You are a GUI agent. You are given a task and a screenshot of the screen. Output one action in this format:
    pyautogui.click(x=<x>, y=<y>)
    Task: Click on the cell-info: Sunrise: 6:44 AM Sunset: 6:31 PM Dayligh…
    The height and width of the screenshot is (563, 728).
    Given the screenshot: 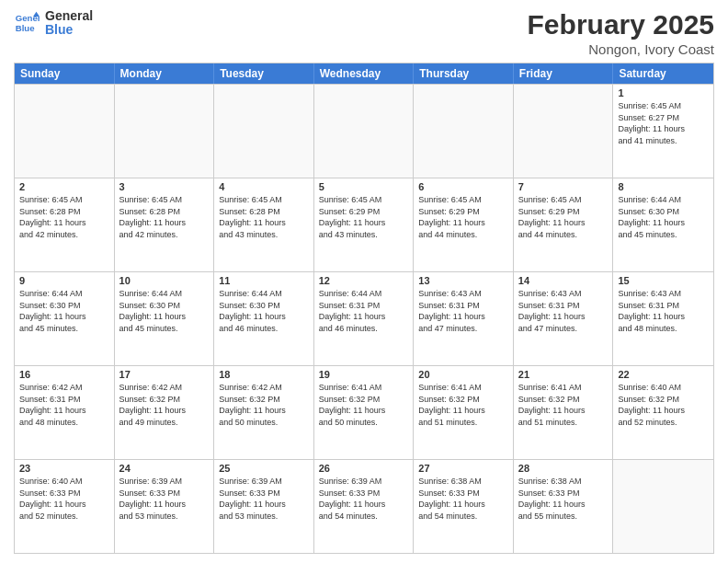 What is the action you would take?
    pyautogui.click(x=364, y=311)
    